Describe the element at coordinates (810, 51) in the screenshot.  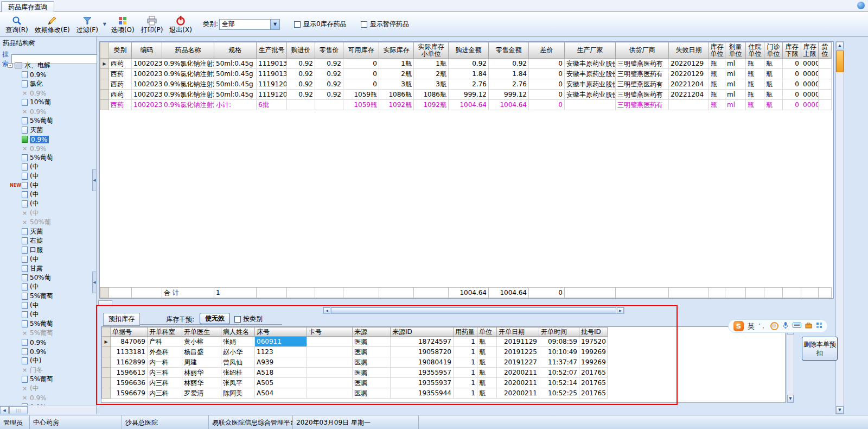
I see `column-header: 库存上限` at that location.